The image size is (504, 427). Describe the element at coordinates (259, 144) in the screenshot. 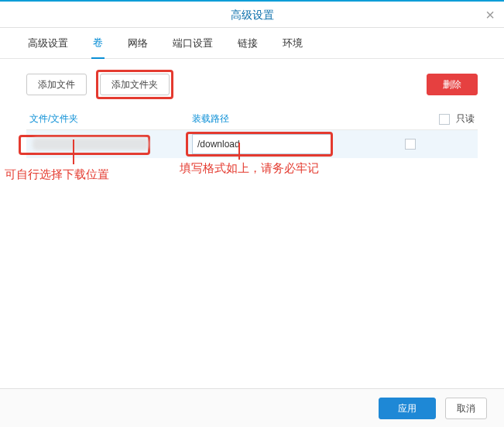

I see `annotation-box-mount` at that location.